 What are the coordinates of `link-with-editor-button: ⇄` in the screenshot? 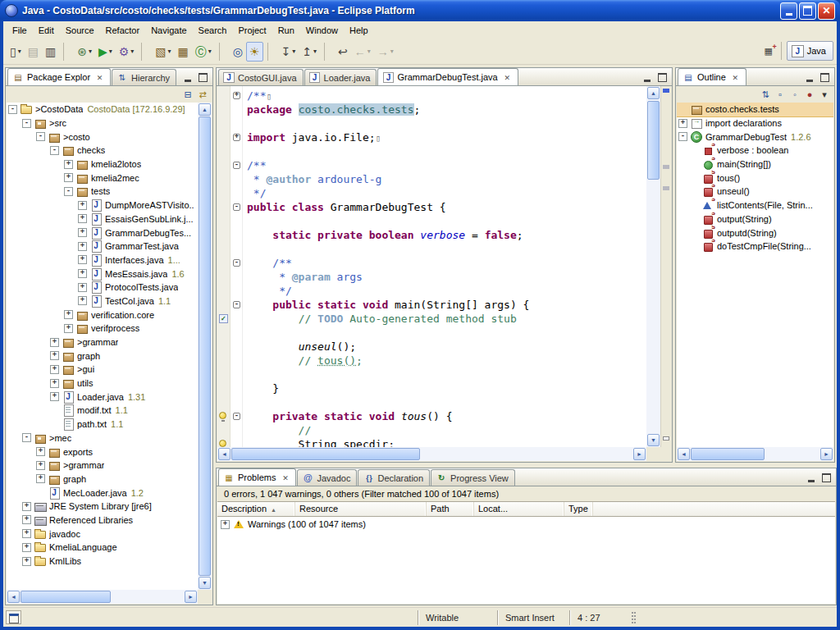 It's located at (203, 94).